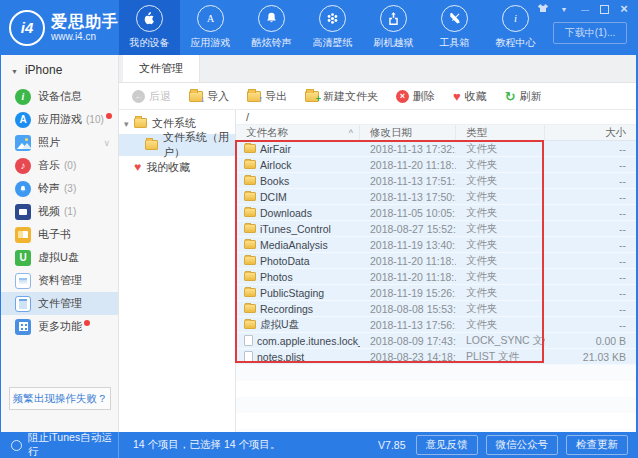  Describe the element at coordinates (597, 445) in the screenshot. I see `check-update-button: 检查更新` at that location.